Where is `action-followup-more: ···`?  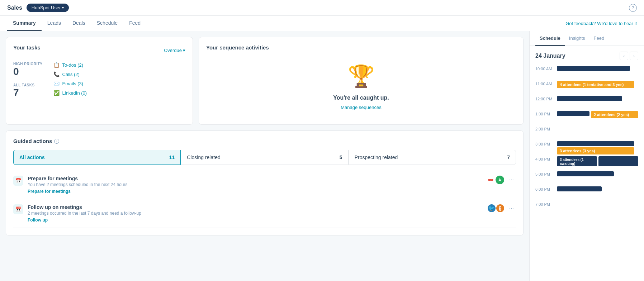
action-followup-more: ··· is located at coordinates (511, 208).